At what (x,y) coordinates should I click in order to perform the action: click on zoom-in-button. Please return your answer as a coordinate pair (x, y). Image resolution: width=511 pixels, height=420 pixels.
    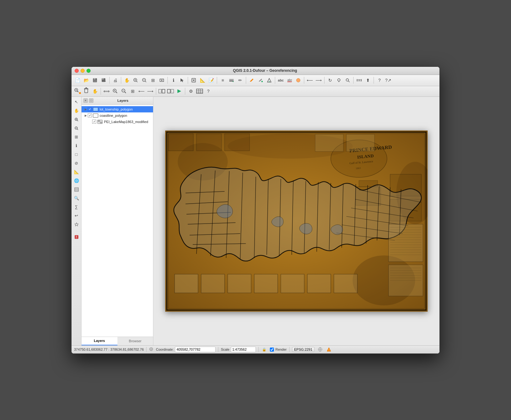
    Looking at the image, I should click on (136, 80).